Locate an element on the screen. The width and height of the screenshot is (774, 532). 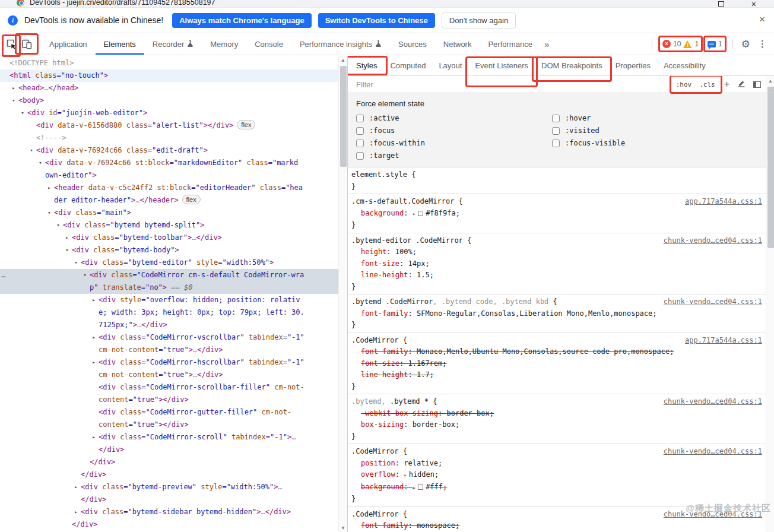
tab-application: Application is located at coordinates (68, 44).